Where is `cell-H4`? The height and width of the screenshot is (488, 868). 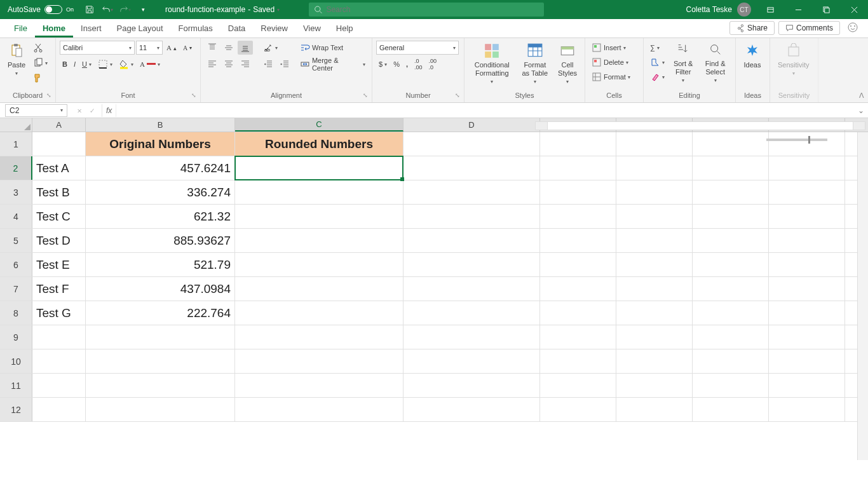
cell-H4 is located at coordinates (807, 216).